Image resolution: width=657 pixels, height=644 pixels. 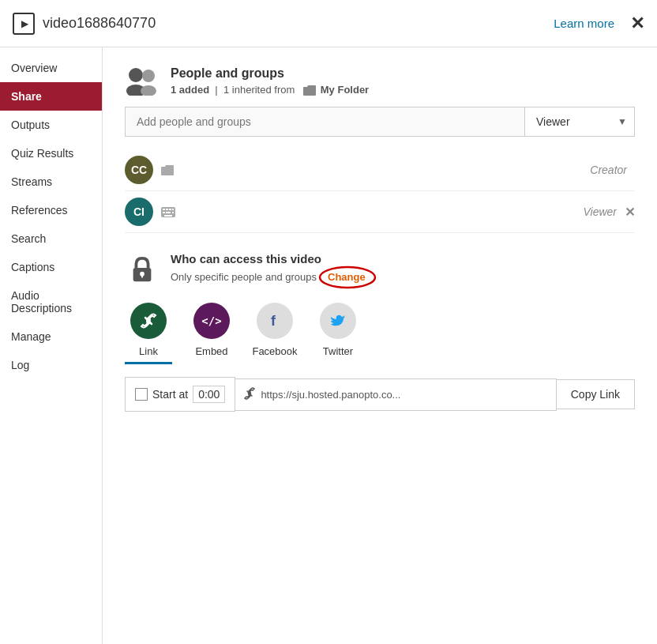 What do you see at coordinates (344, 90) in the screenshot?
I see `folder-name: My Folder` at bounding box center [344, 90].